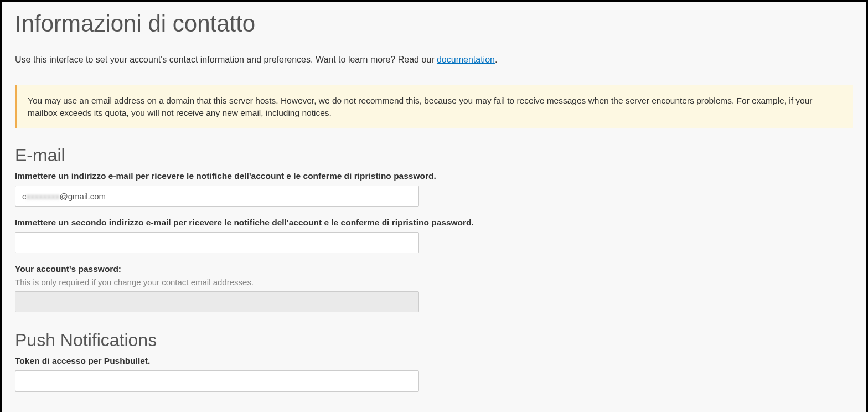 The image size is (868, 412). I want to click on warning-alert: You may use an email address on a domain…, so click(434, 106).